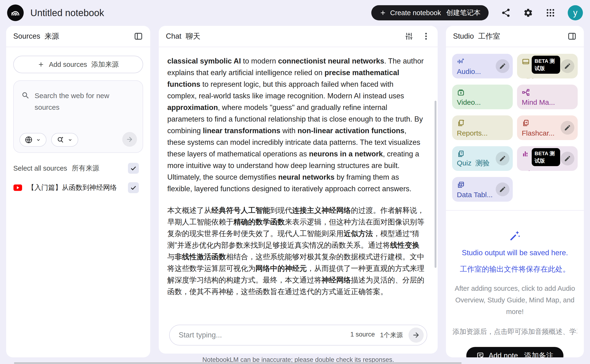 The width and height of the screenshot is (590, 364). I want to click on share-icon, so click(506, 13).